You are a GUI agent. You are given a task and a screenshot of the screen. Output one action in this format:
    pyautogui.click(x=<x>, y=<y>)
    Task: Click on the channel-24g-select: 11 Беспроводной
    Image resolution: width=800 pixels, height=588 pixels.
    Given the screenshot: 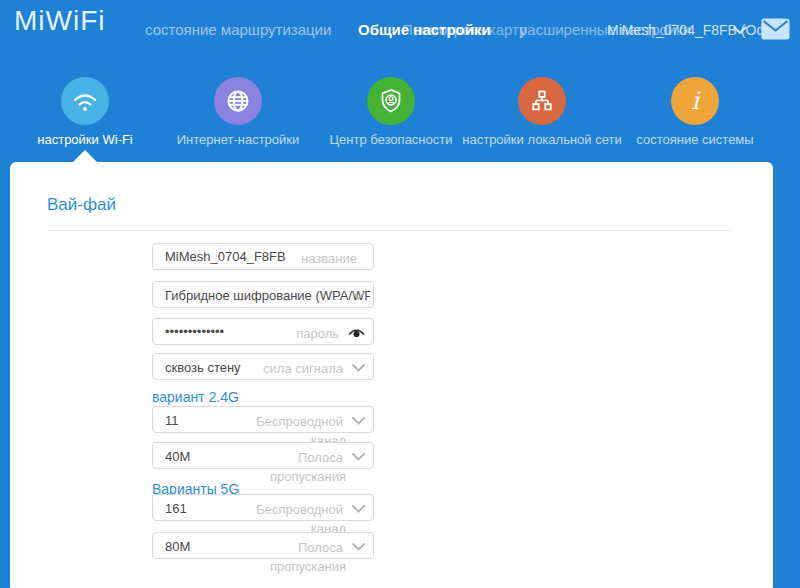 What is the action you would take?
    pyautogui.click(x=263, y=420)
    